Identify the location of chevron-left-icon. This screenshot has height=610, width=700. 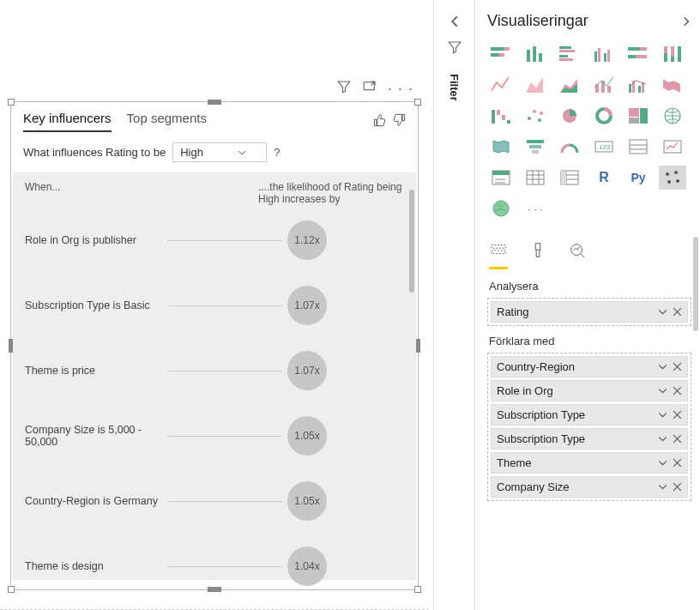
(455, 21).